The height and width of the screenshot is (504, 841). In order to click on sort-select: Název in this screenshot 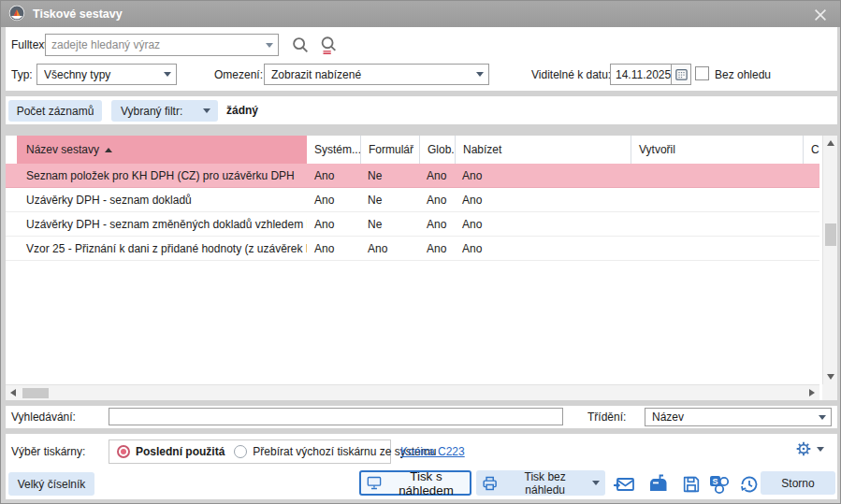, I will do `click(738, 417)`.